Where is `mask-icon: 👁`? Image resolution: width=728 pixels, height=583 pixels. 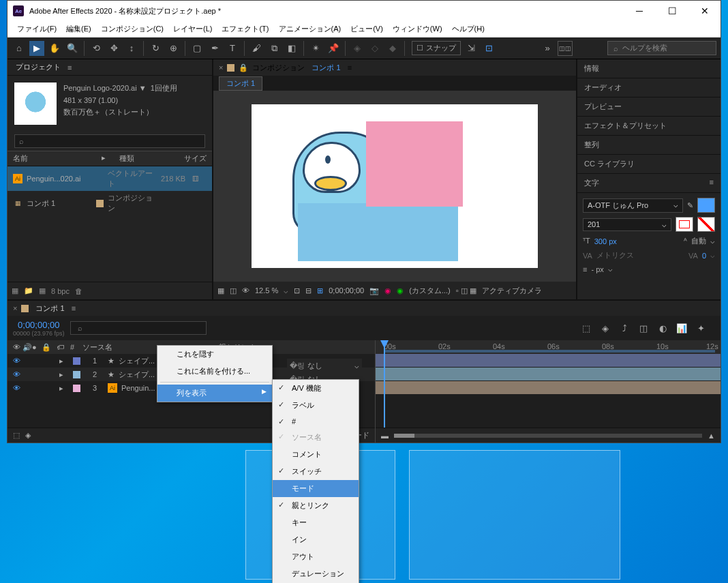
mask-icon: 👁 is located at coordinates (245, 290).